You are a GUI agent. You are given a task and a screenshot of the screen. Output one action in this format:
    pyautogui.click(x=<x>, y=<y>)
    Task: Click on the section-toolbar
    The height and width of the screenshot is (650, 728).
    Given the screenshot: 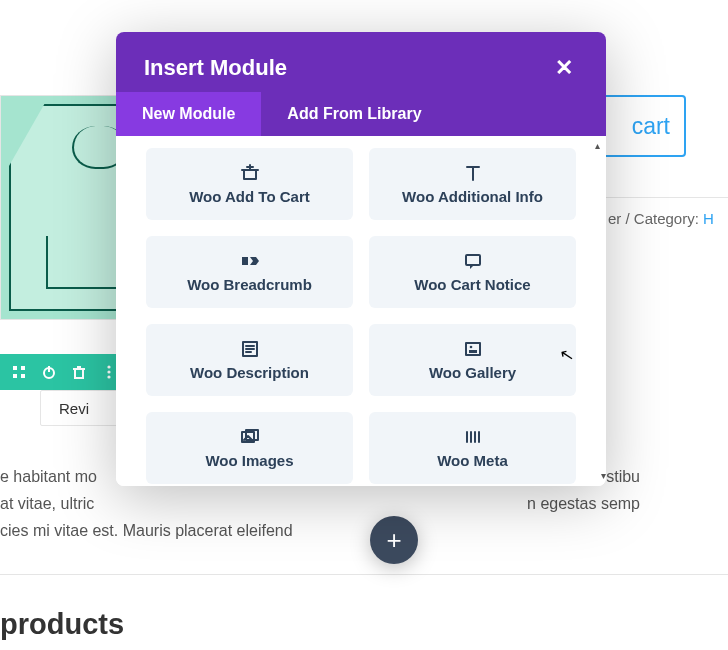 What is the action you would take?
    pyautogui.click(x=64, y=372)
    